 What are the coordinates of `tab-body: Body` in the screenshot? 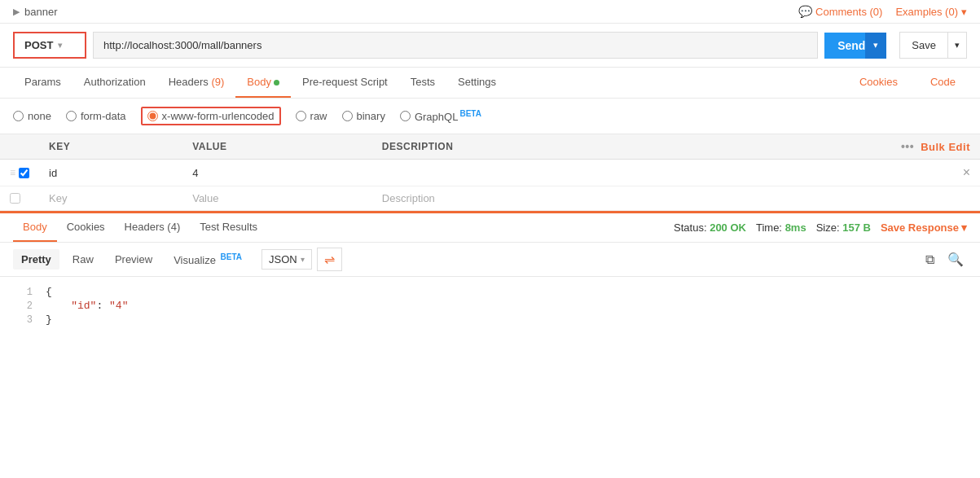 It's located at (263, 83).